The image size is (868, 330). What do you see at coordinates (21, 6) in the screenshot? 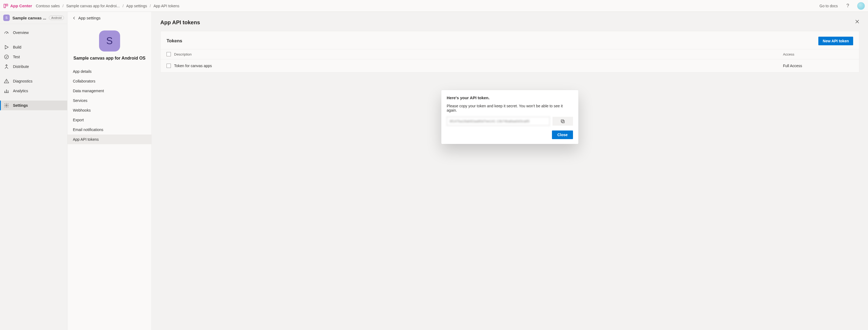
I see `brand-label: App Center` at bounding box center [21, 6].